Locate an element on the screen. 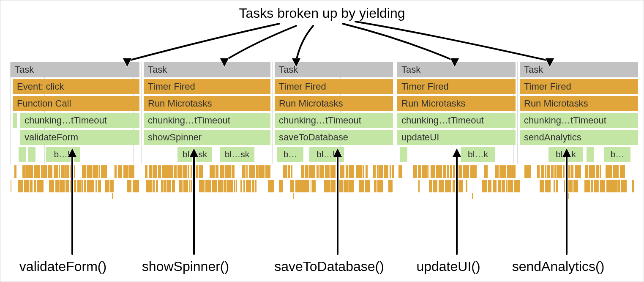 This screenshot has height=282, width=644. function-label: updateUI() is located at coordinates (448, 266).